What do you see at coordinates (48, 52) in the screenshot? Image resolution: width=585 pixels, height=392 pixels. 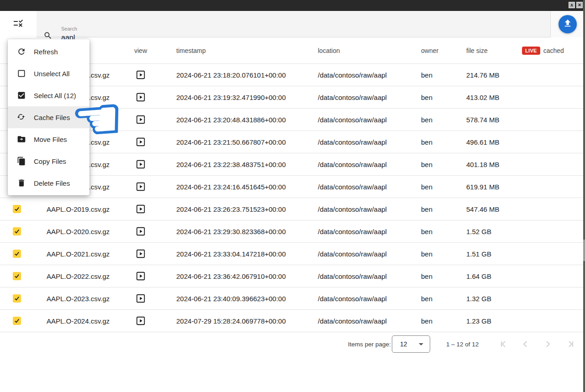 I see `menu-item-refresh: Refresh` at bounding box center [48, 52].